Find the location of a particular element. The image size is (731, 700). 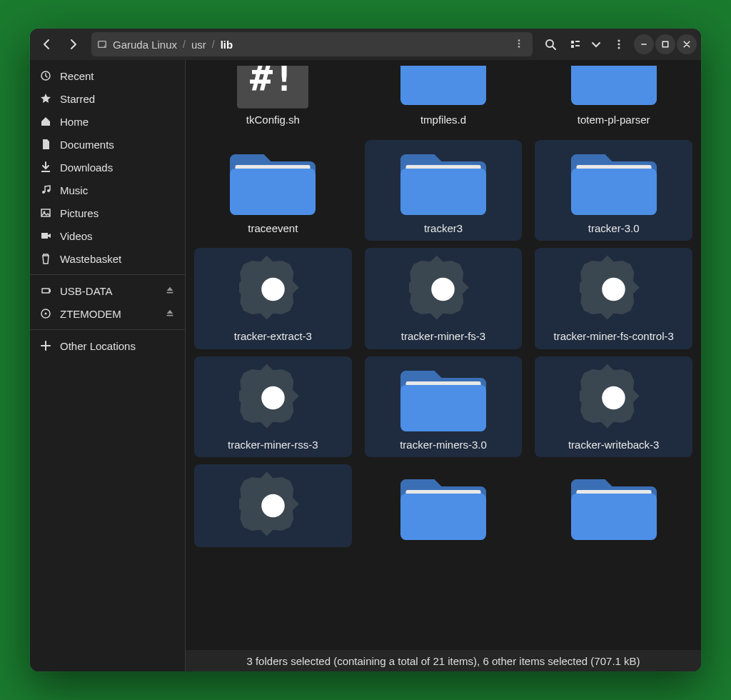

file-item: tracker-miner-fs-3 is located at coordinates (444, 299).